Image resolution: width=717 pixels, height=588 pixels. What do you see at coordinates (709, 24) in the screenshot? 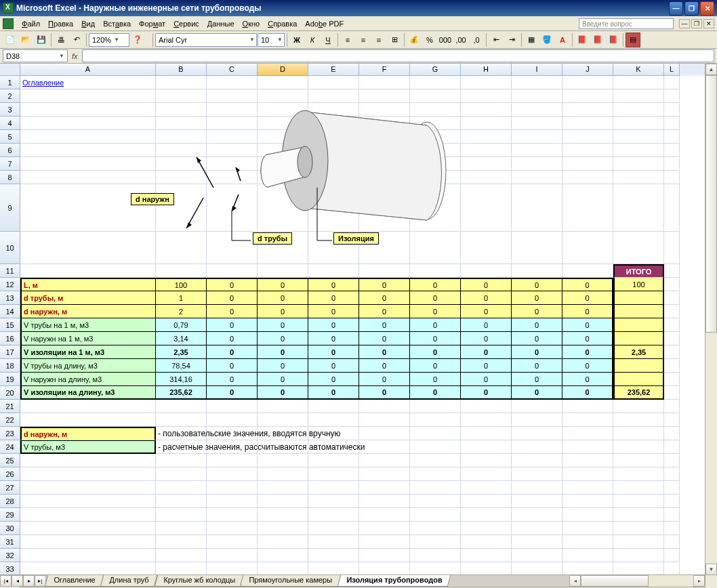
I see `mdi-close: ✕` at bounding box center [709, 24].